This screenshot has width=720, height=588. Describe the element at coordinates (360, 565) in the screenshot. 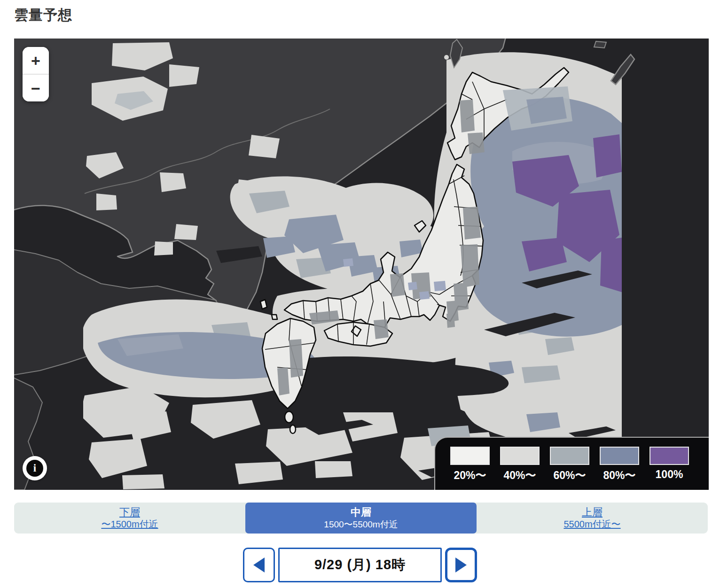

I see `datetime-label: 9/29 (月) 18時` at that location.